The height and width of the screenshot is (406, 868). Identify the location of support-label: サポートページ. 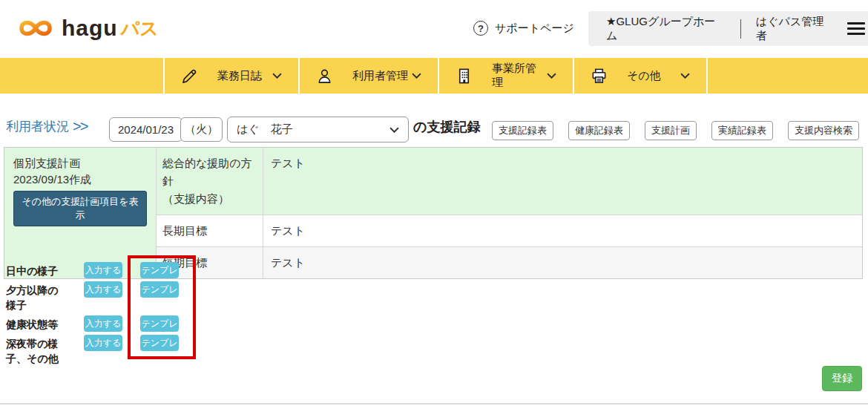
(534, 28).